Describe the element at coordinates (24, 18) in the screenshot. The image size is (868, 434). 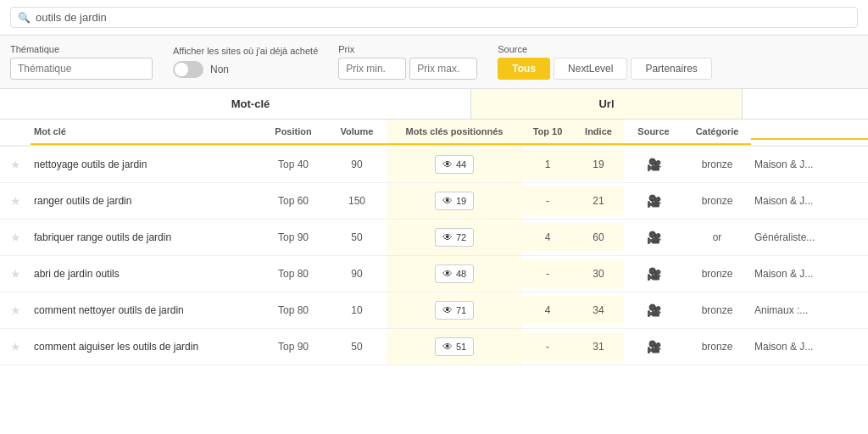
I see `search-icon: 🔍` at that location.